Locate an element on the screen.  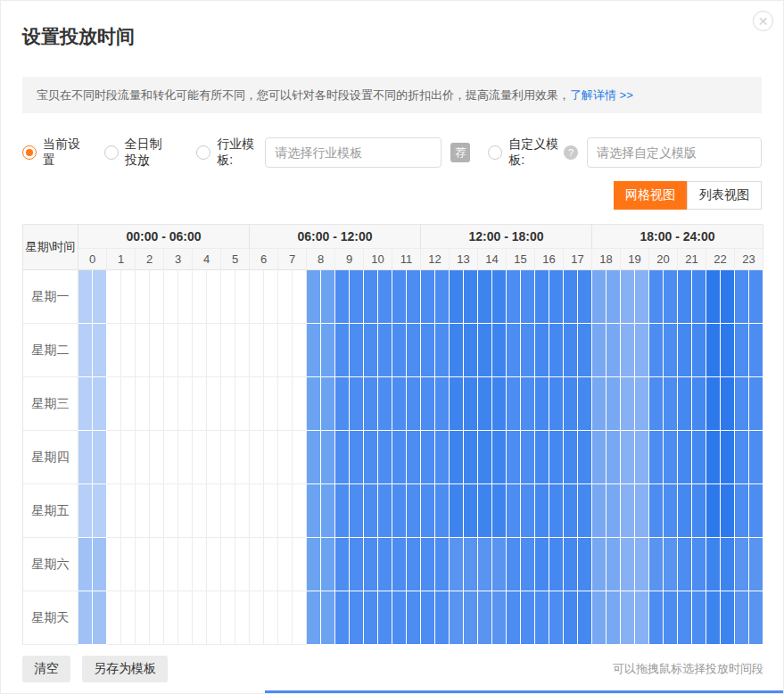
clear-button: 清空 is located at coordinates (46, 669).